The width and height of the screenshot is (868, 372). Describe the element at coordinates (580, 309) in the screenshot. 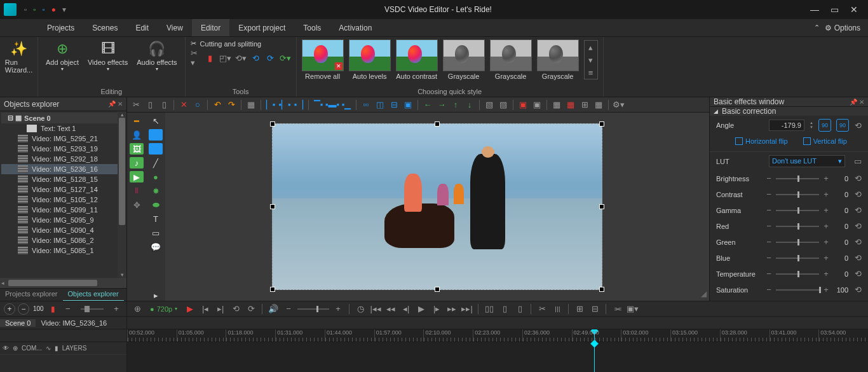

I see `snap-icon: ⊞` at that location.